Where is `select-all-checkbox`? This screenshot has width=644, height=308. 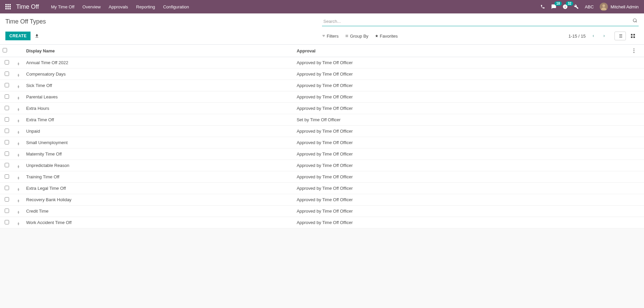
select-all-checkbox is located at coordinates (5, 50).